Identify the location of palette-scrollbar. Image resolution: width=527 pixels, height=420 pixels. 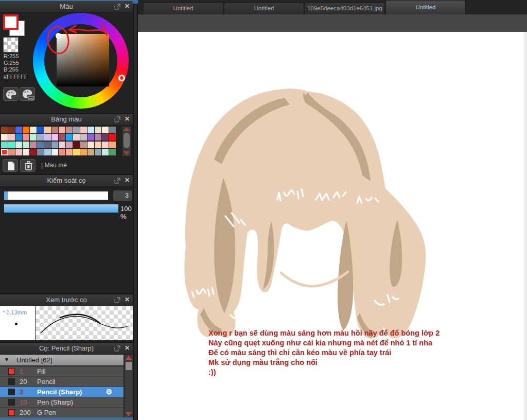
(127, 141).